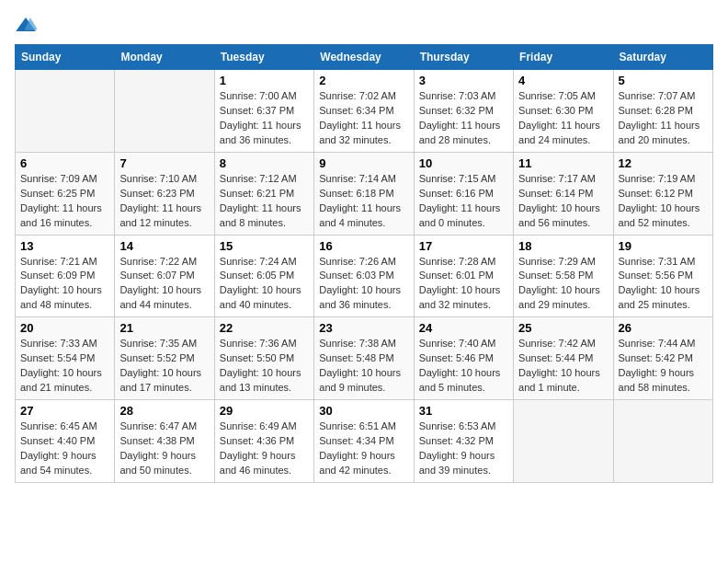 This screenshot has height=563, width=728. What do you see at coordinates (364, 193) in the screenshot?
I see `calendar-cell: 9Sunrise: 7:14 AMSunset: 6:18 PMDaylight…` at bounding box center [364, 193].